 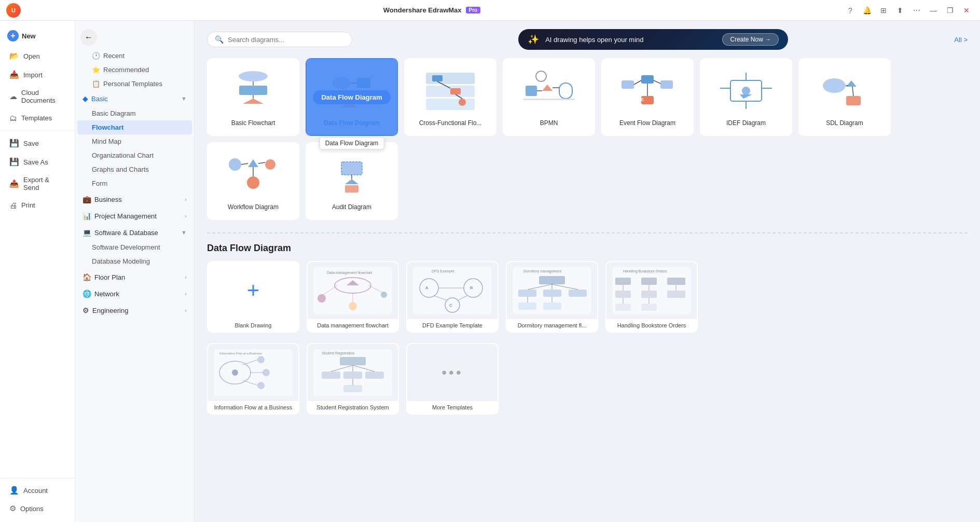 What do you see at coordinates (186, 294) in the screenshot?
I see `chevron-right-icon-network: ›` at bounding box center [186, 294].